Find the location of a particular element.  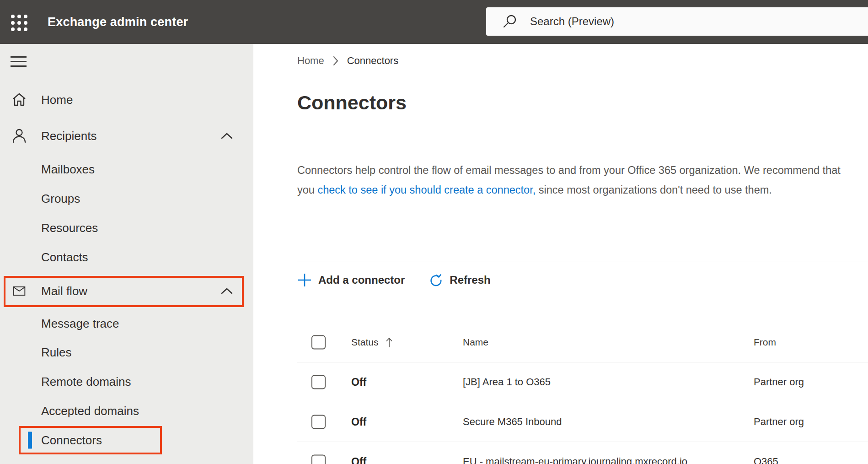

sidebar-item-home: Home is located at coordinates (127, 100).